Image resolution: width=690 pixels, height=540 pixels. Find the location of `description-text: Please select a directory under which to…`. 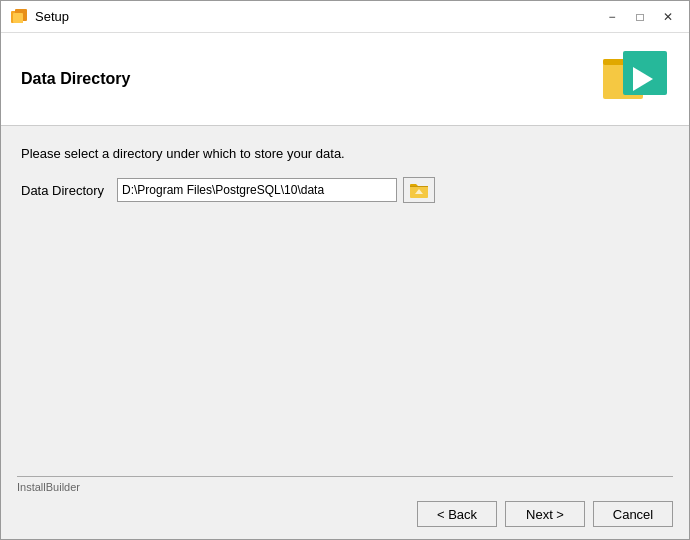

description-text: Please select a directory under which to… is located at coordinates (345, 154).